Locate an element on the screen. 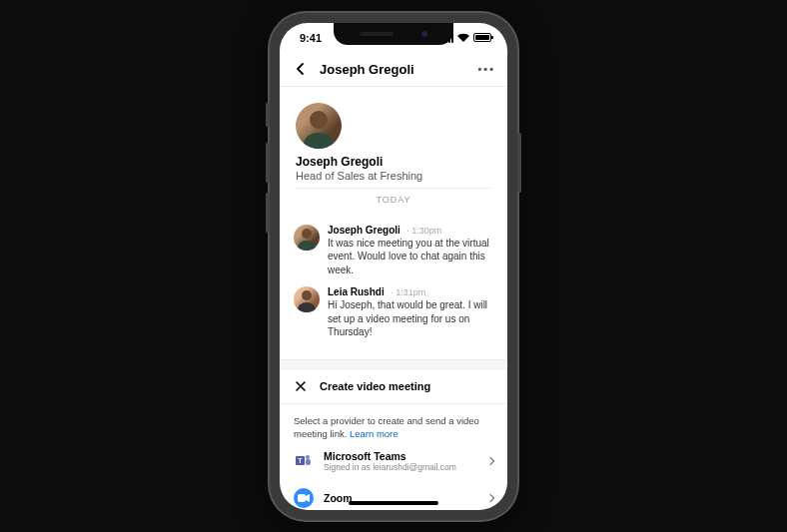 This screenshot has width=787, height=532. message-author: Leia Rushdi is located at coordinates (356, 291).